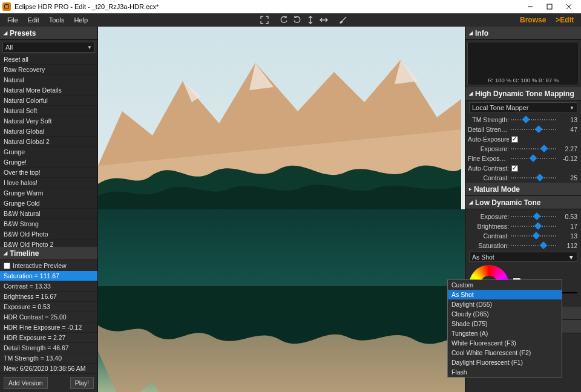  What do you see at coordinates (534, 236) in the screenshot?
I see `ldt-contrast-slider` at bounding box center [534, 236].